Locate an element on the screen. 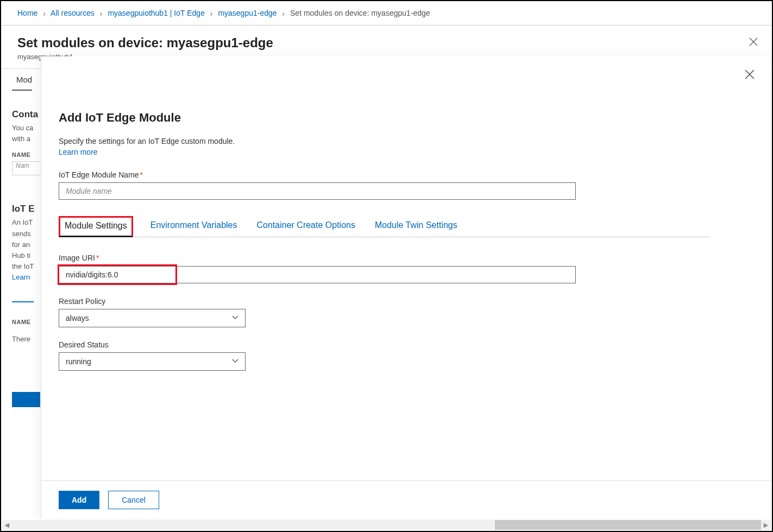 The width and height of the screenshot is (773, 532). tab-environment-variables: Environment Variables is located at coordinates (194, 227).